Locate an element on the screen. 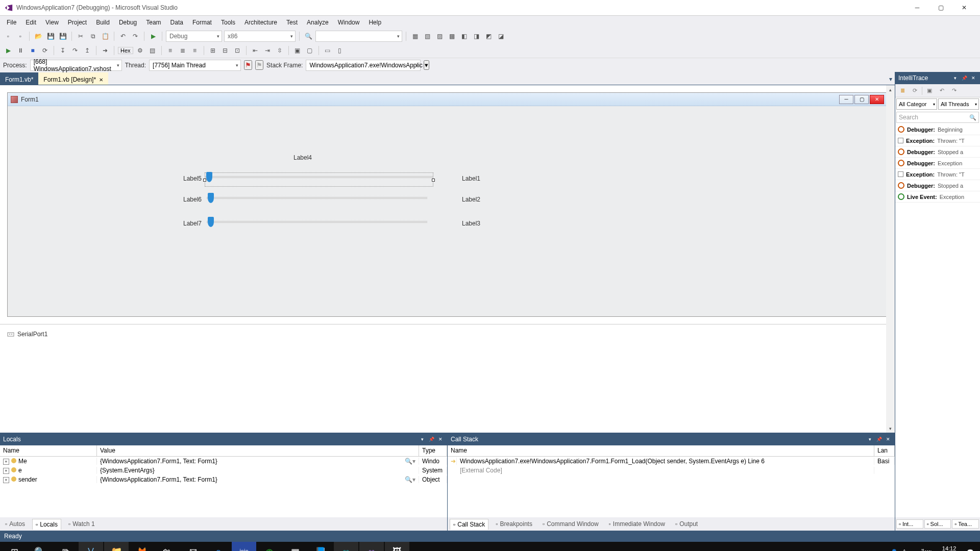 The image size is (980, 551). label7: Label7 is located at coordinates (192, 223).